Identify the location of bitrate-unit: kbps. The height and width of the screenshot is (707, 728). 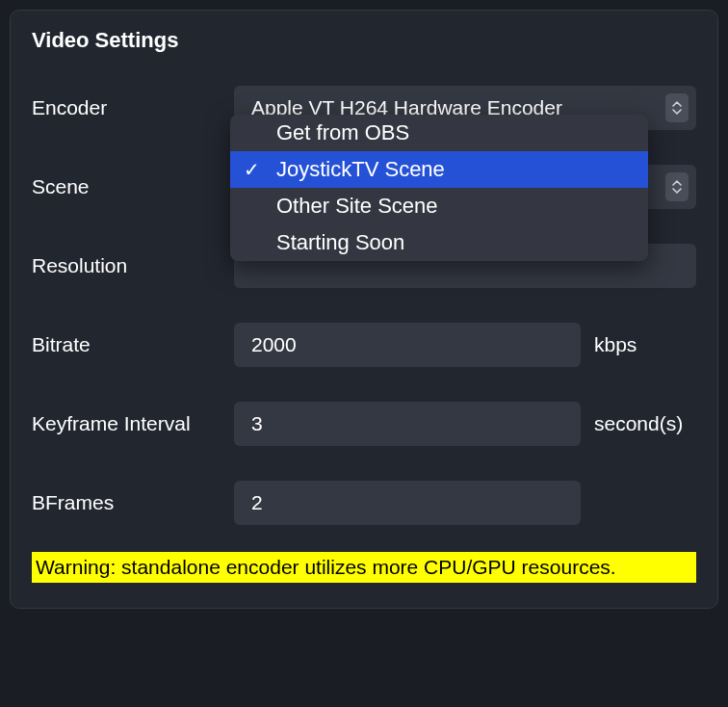
(615, 345).